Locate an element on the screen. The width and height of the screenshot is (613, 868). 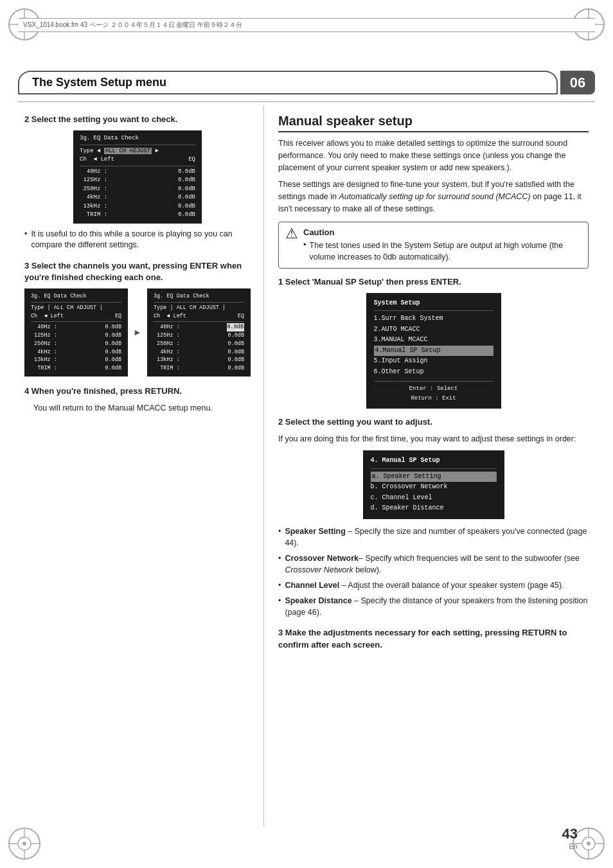
bullet-crossover-network: Crossover Network– Specify which frequen… is located at coordinates (433, 564).